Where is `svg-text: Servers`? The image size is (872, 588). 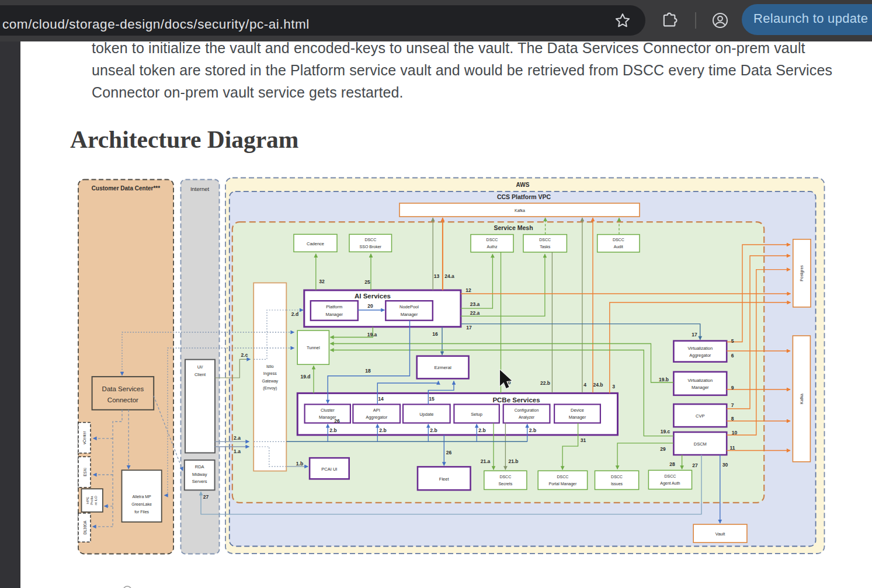
svg-text: Servers is located at coordinates (200, 481).